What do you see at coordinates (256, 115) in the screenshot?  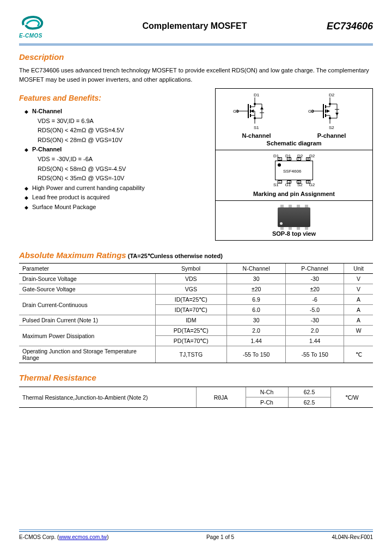 I see `n-channel-symbol: D1` at bounding box center [256, 115].